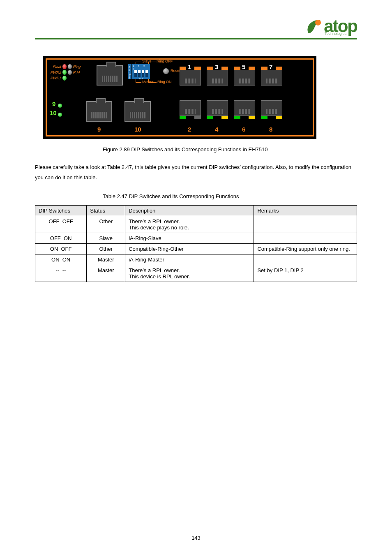 Image resolution: width=392 pixels, height=555 pixels. What do you see at coordinates (65, 67) in the screenshot?
I see `led-fault` at bounding box center [65, 67].